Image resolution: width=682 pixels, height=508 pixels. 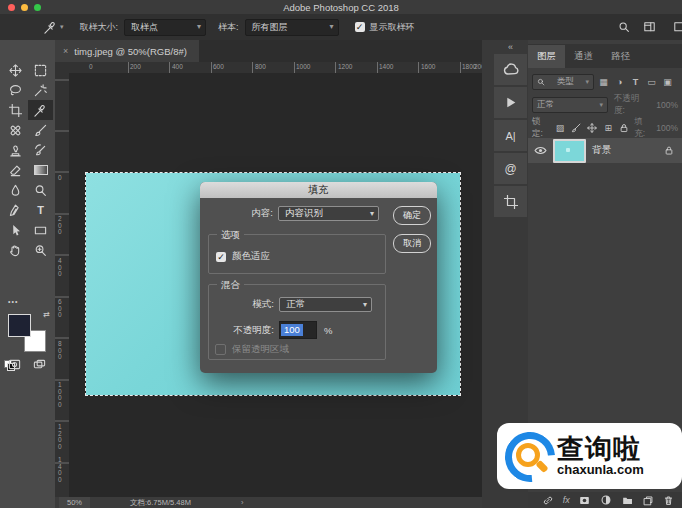 What do you see at coordinates (529, 456) in the screenshot?
I see `chaxunla-logo-icon` at bounding box center [529, 456].